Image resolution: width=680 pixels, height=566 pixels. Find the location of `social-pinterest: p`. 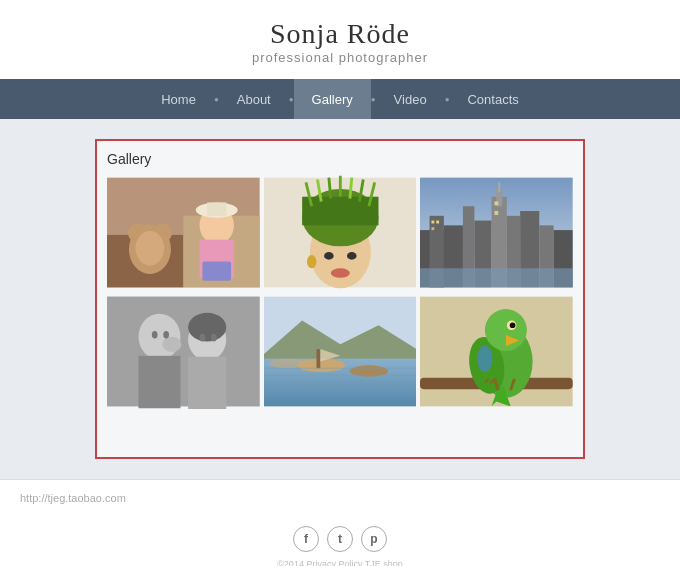

social-pinterest: p is located at coordinates (374, 539).